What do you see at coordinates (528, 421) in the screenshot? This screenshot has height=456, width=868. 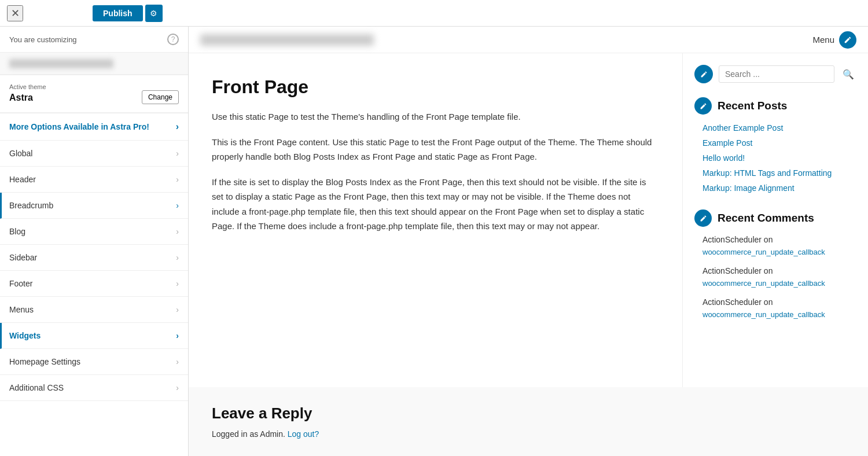 I see `leave-reply-section: Leave a Reply Logged in as Admin. Log ou…` at bounding box center [528, 421].